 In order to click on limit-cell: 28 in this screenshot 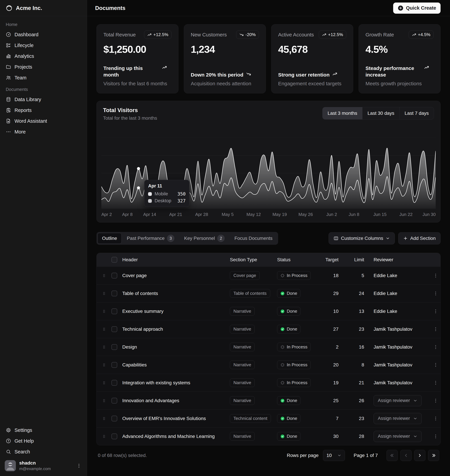, I will do `click(358, 436)`.